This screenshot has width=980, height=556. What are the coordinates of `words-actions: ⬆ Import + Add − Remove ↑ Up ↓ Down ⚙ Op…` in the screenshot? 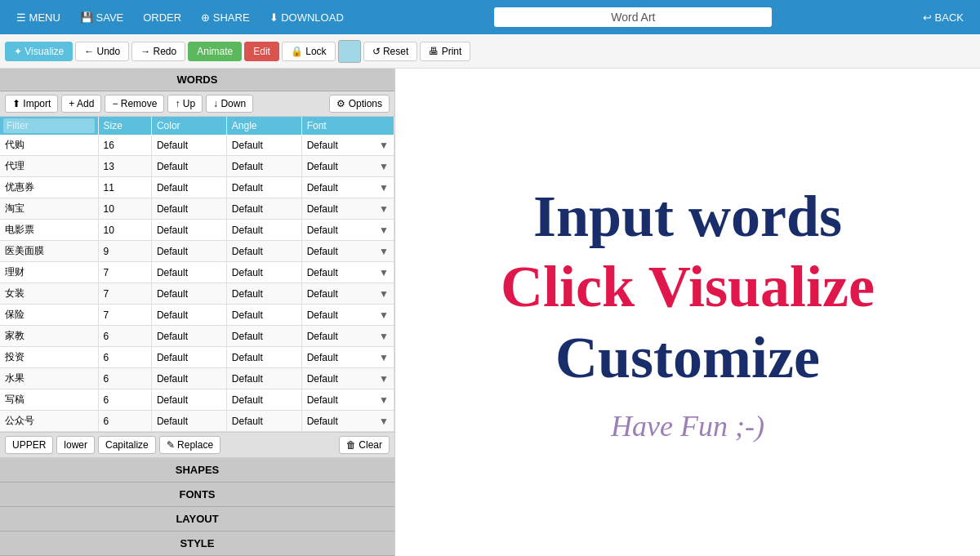 It's located at (198, 105).